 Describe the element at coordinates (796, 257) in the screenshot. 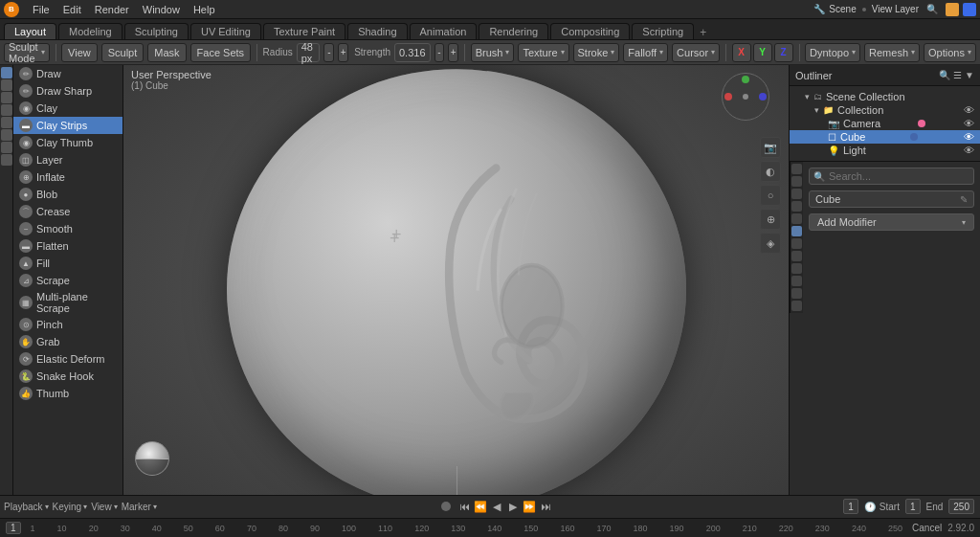

I see `prop-tab-particles` at that location.